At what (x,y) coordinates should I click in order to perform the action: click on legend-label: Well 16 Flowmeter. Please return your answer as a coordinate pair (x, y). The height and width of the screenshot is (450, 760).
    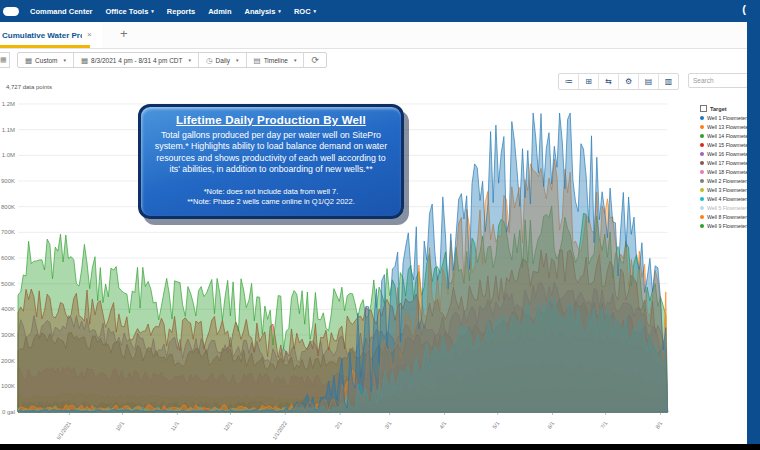
    Looking at the image, I should click on (728, 154).